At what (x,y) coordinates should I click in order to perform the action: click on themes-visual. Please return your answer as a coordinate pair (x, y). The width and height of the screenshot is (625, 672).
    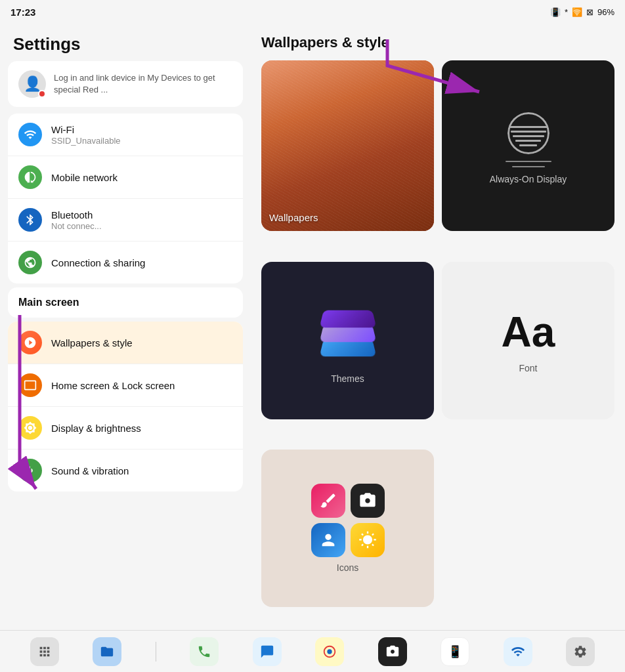
    Looking at the image, I should click on (348, 329).